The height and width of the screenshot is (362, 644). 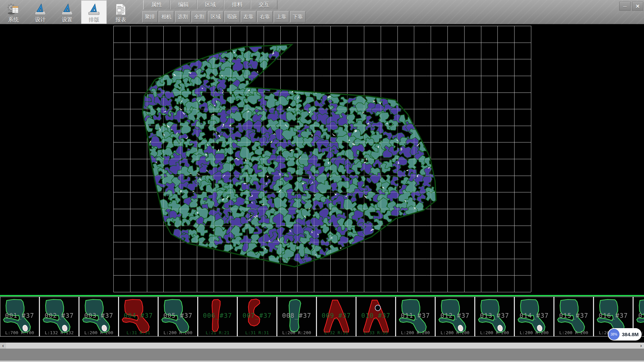 What do you see at coordinates (68, 12) in the screenshot?
I see `main-toolbar: 系统设计设置排版报表` at bounding box center [68, 12].